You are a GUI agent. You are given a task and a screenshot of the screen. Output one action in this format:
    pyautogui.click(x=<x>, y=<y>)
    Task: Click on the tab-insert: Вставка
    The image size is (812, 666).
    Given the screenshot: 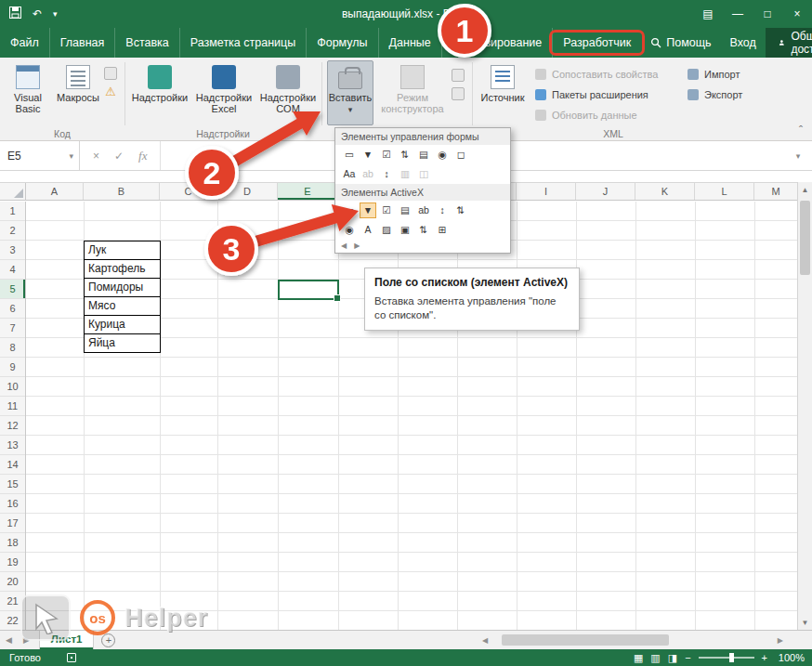 What is the action you would take?
    pyautogui.click(x=147, y=43)
    